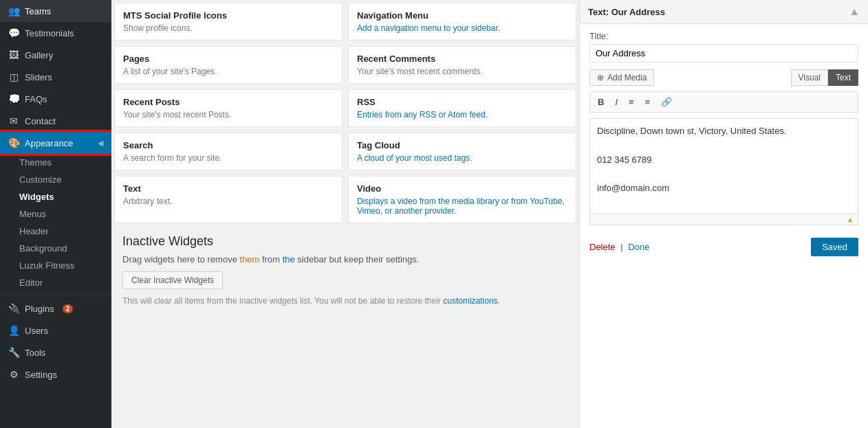 Image resolution: width=868 pixels, height=428 pixels. Describe the element at coordinates (228, 28) in the screenshot. I see `widget-desc: Show profile icons.` at that location.